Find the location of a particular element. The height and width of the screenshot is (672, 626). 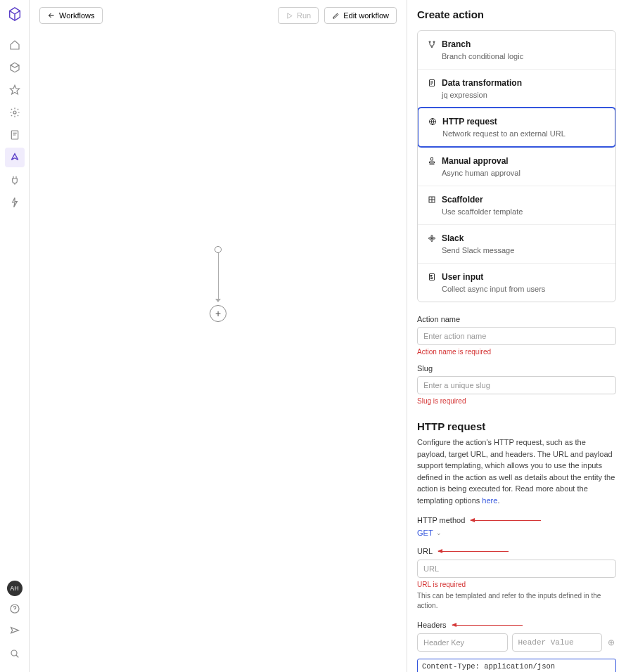

http-method-label: HTTP method is located at coordinates (441, 520).